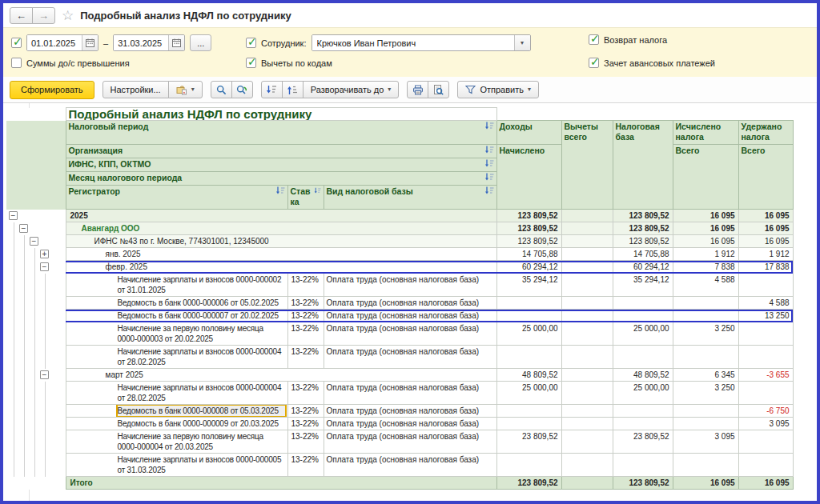 The image size is (820, 504). I want to click on table-row: +янв. 202514 705,8814 705,881 9121 912, so click(400, 254).